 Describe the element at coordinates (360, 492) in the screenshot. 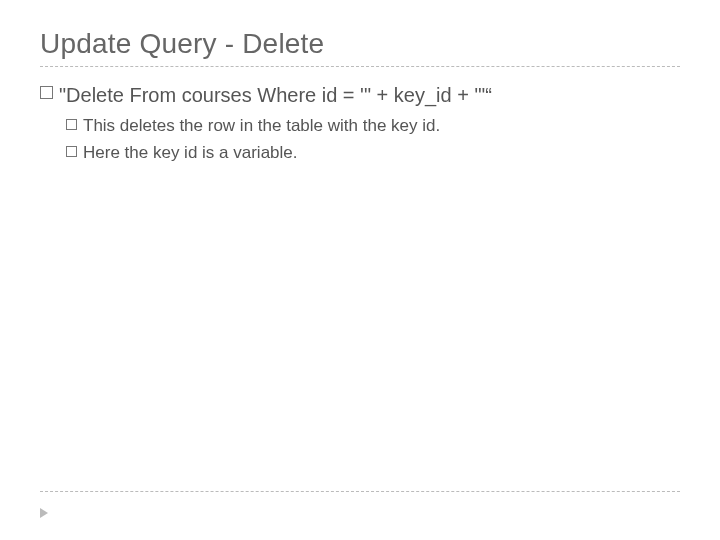

I see `divider-bottom` at that location.